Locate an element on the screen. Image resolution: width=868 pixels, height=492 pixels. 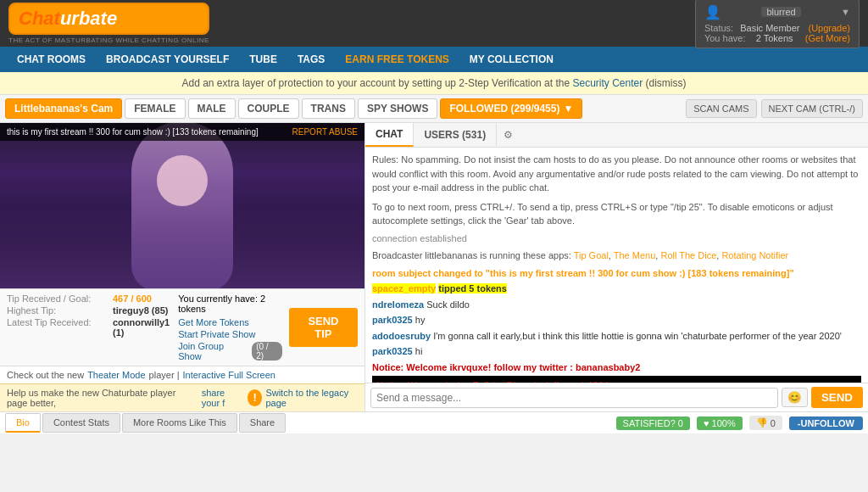
tokens-label: You have: is located at coordinates (726, 38).